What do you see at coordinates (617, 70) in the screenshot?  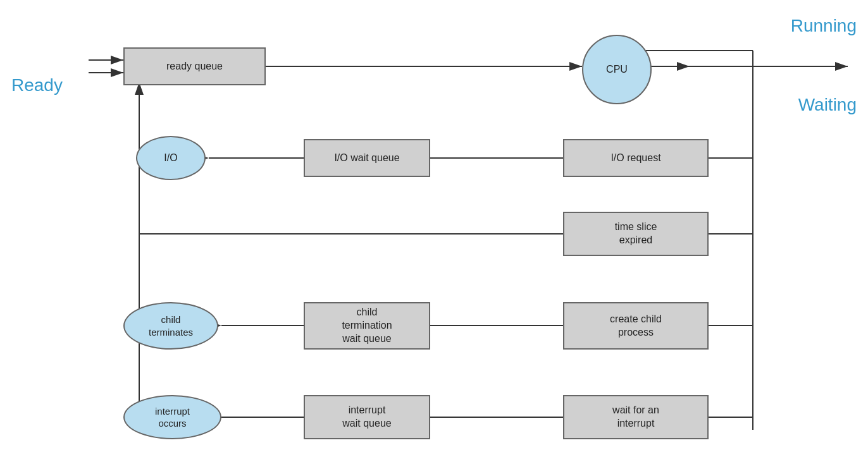 I see `cpu-circle: CPU` at bounding box center [617, 70].